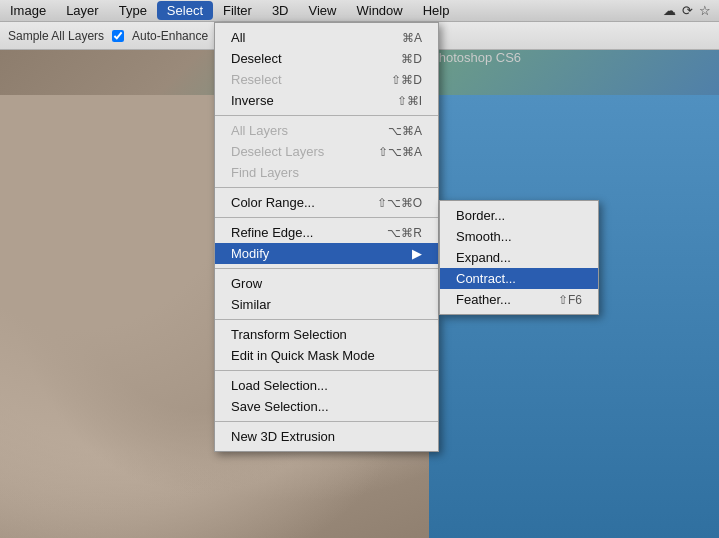  What do you see at coordinates (28, 10) in the screenshot?
I see `menubar-item-image: Image` at bounding box center [28, 10].